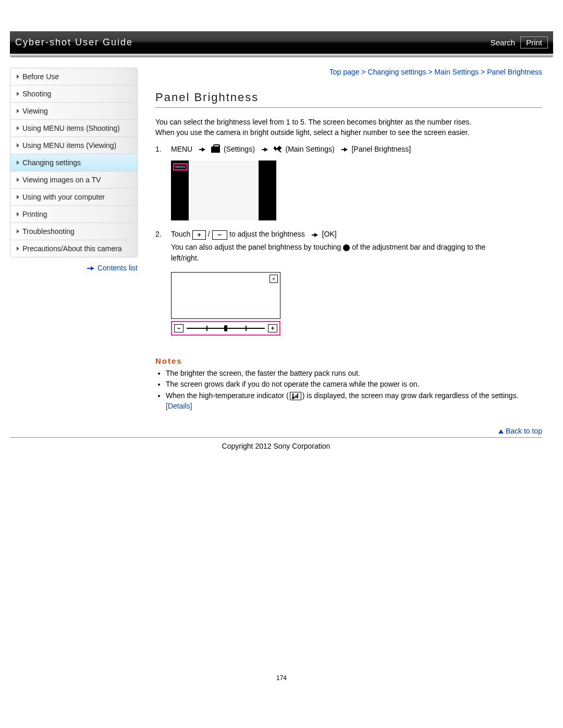  Describe the element at coordinates (278, 150) in the screenshot. I see `wrench-icon` at that location.